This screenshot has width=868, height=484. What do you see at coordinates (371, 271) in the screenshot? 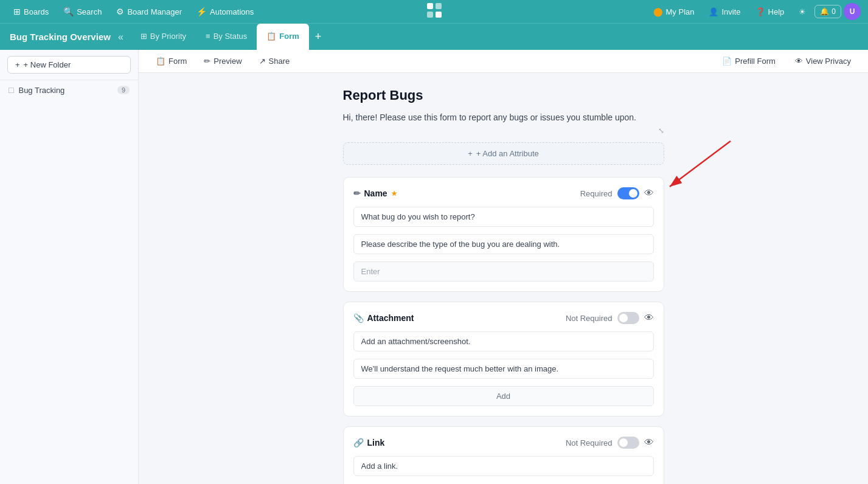
I see `enter-label: Enter` at bounding box center [371, 271].